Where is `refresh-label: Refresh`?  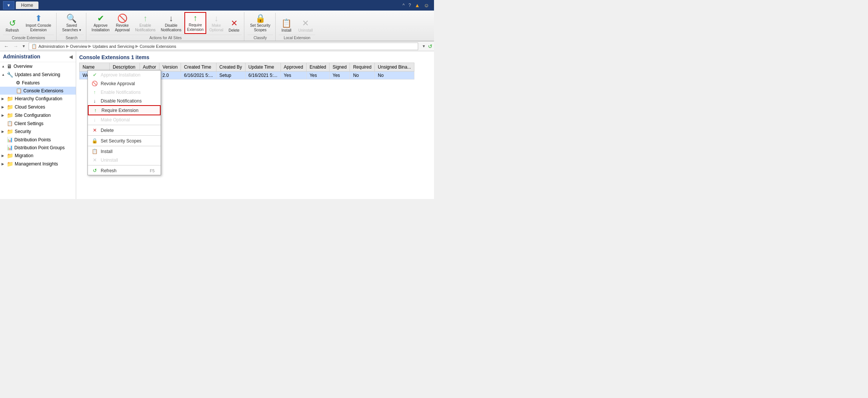
refresh-label: Refresh is located at coordinates (12, 30).